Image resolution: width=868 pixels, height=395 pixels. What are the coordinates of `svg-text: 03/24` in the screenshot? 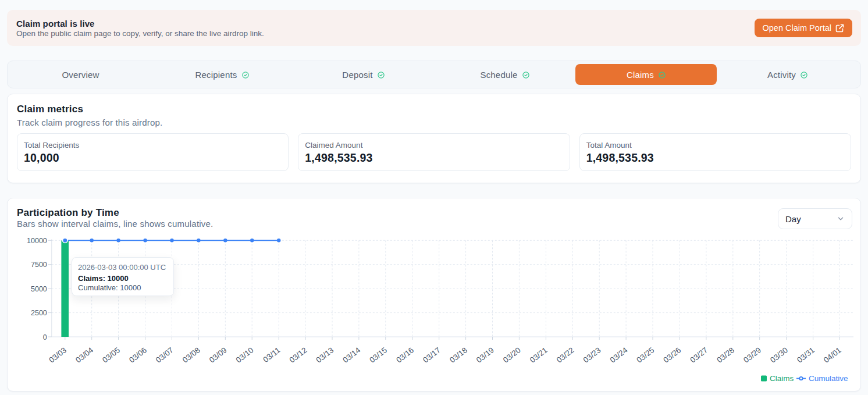 It's located at (619, 355).